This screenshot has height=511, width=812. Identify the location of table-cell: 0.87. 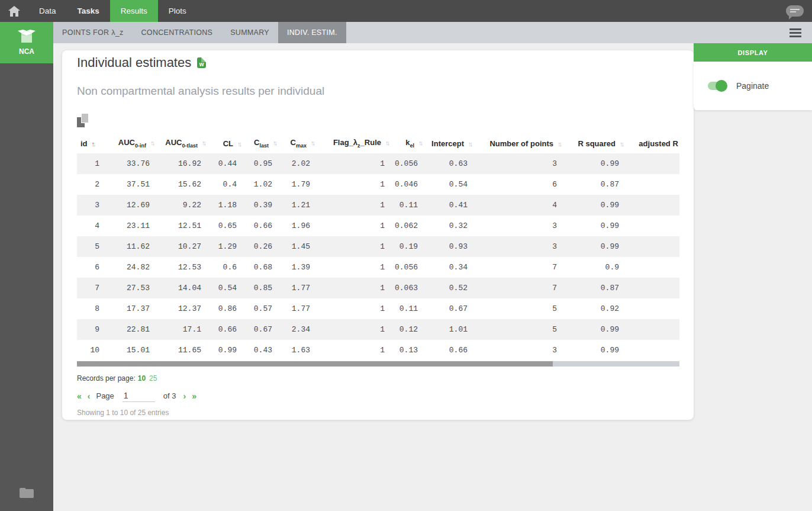
(595, 185).